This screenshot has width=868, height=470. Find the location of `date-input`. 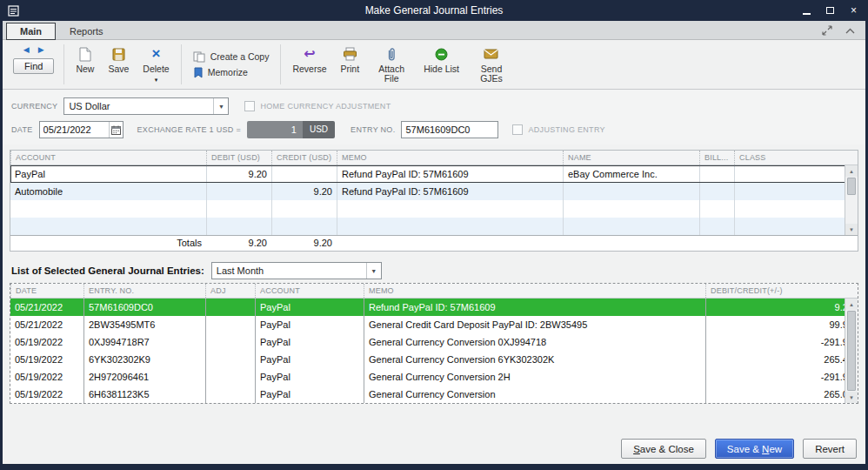

date-input is located at coordinates (75, 130).